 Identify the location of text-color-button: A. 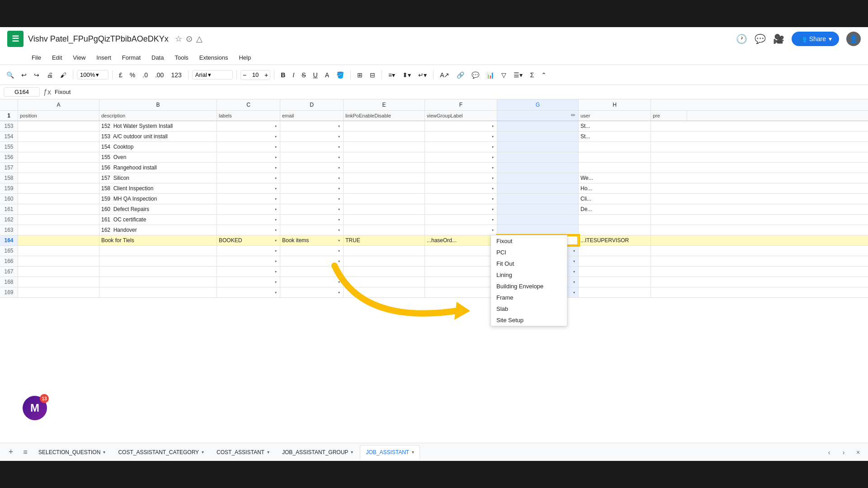
(327, 75).